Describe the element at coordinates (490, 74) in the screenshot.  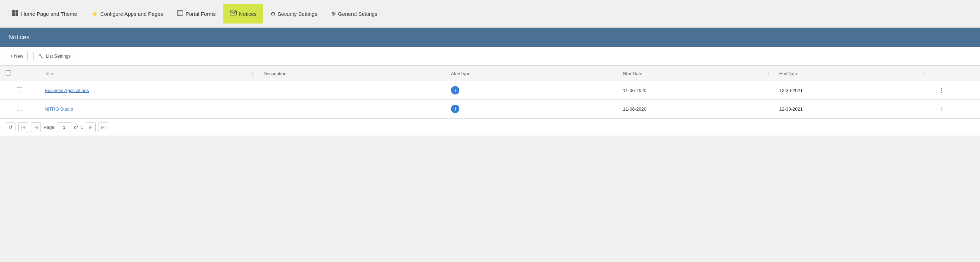
I see `table-header: Title ⋮ Description ⋮ AlertType ⋮ StartD…` at that location.